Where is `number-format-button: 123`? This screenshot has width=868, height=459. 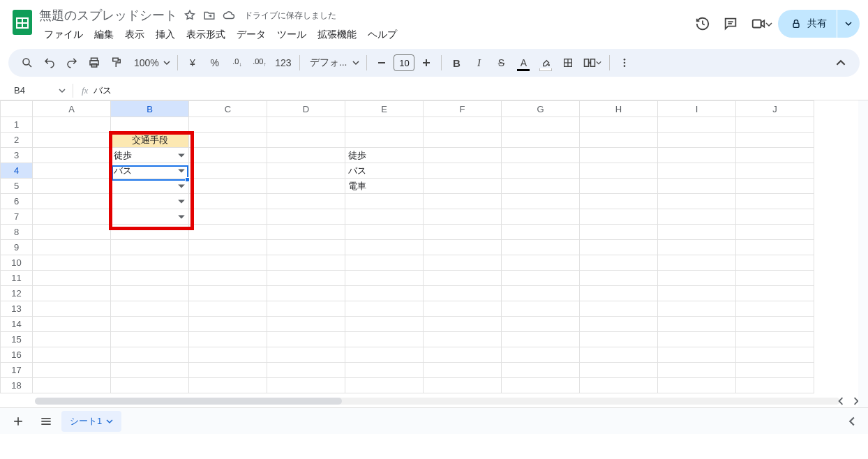
number-format-button: 123 is located at coordinates (283, 63).